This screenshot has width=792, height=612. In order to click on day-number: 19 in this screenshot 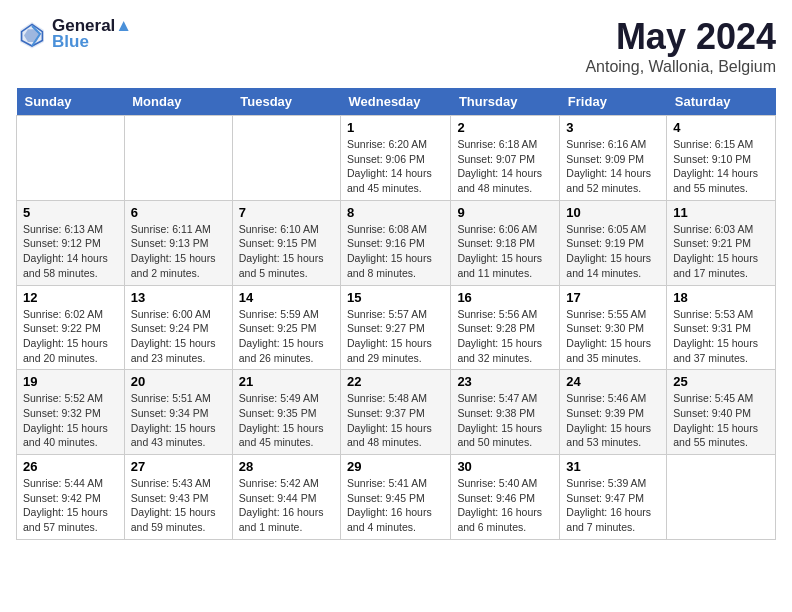, I will do `click(70, 382)`.